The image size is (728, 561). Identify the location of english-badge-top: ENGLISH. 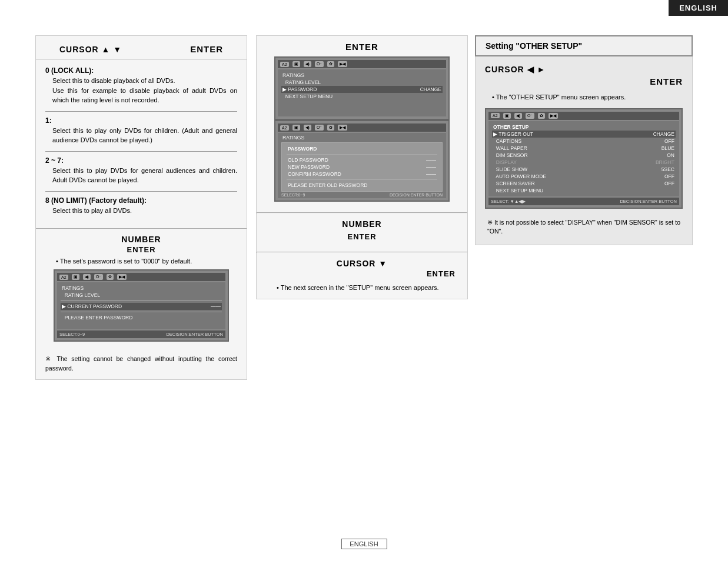
(698, 8).